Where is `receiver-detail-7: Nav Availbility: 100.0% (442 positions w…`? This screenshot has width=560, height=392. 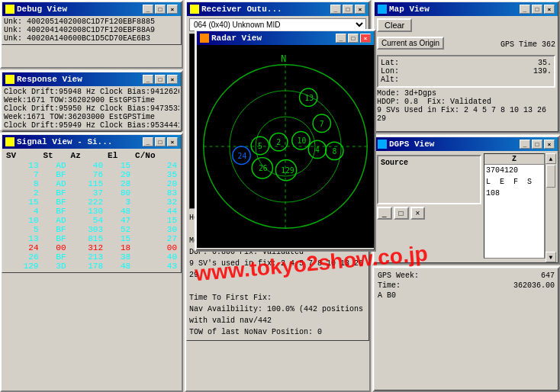
receiver-detail-7: Nav Availbility: 100.0% (442 positions w… is located at coordinates (278, 315).